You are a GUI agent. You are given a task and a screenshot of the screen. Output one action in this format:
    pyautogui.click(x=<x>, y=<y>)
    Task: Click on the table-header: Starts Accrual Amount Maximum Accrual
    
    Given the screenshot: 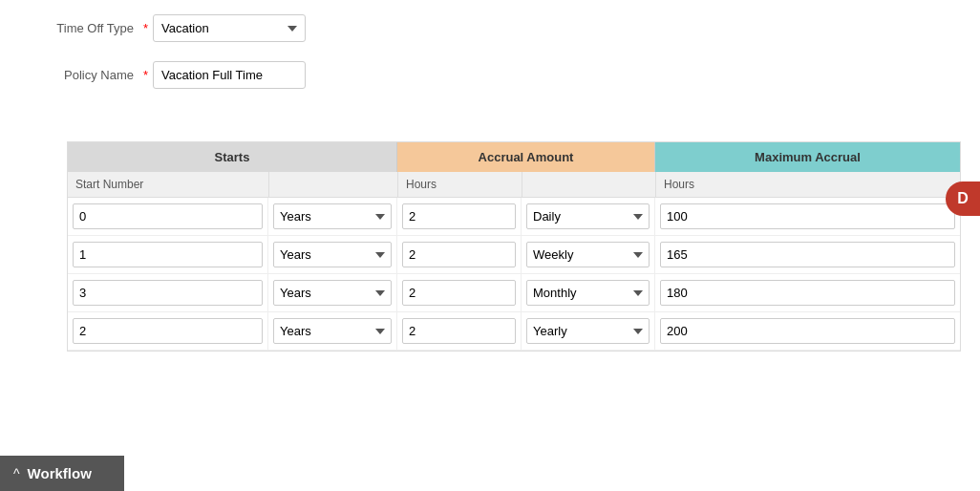 What is the action you would take?
    pyautogui.click(x=514, y=157)
    